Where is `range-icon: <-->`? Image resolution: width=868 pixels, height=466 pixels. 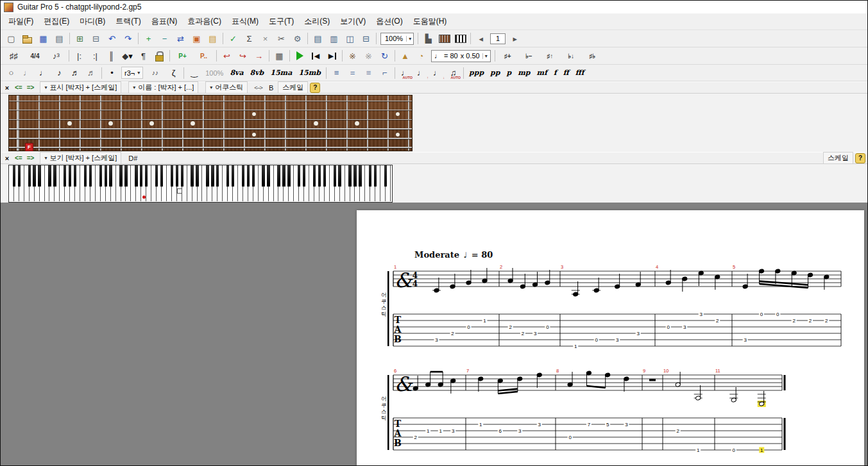
range-icon: <--> is located at coordinates (258, 88).